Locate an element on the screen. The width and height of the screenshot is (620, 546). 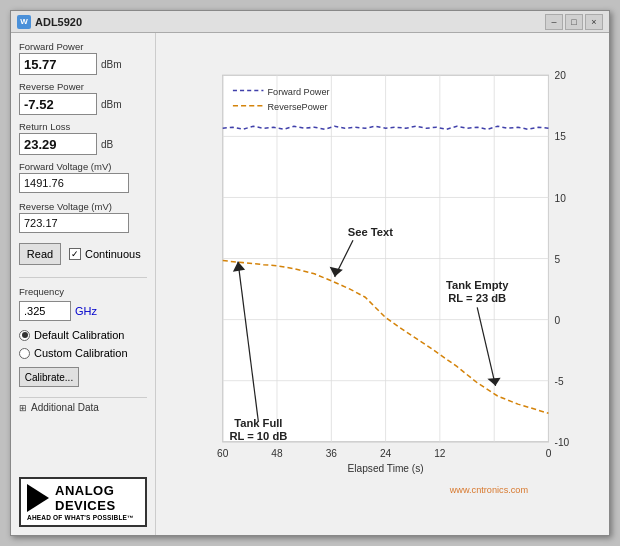
svg-text: Tank Empty is located at coordinates (478, 285).